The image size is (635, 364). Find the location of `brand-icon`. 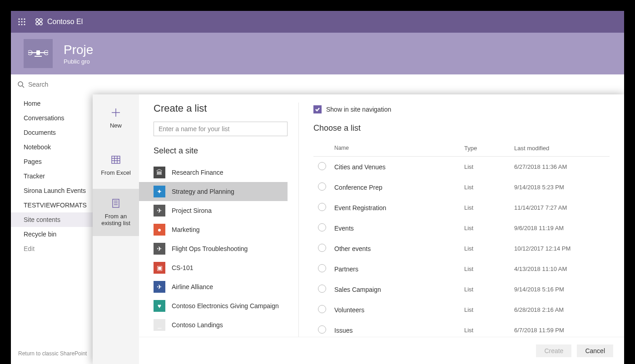

brand-icon is located at coordinates (39, 22).